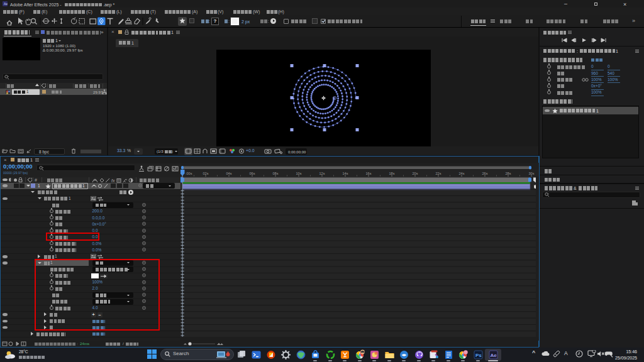  I want to click on svg-text: 20s, so click(415, 173).